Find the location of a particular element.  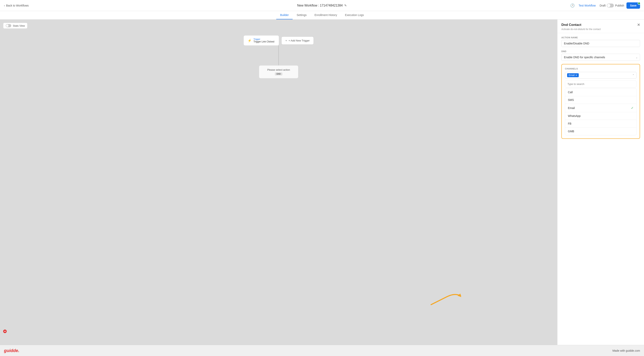

channel-gmb-label: GMB is located at coordinates (571, 131).